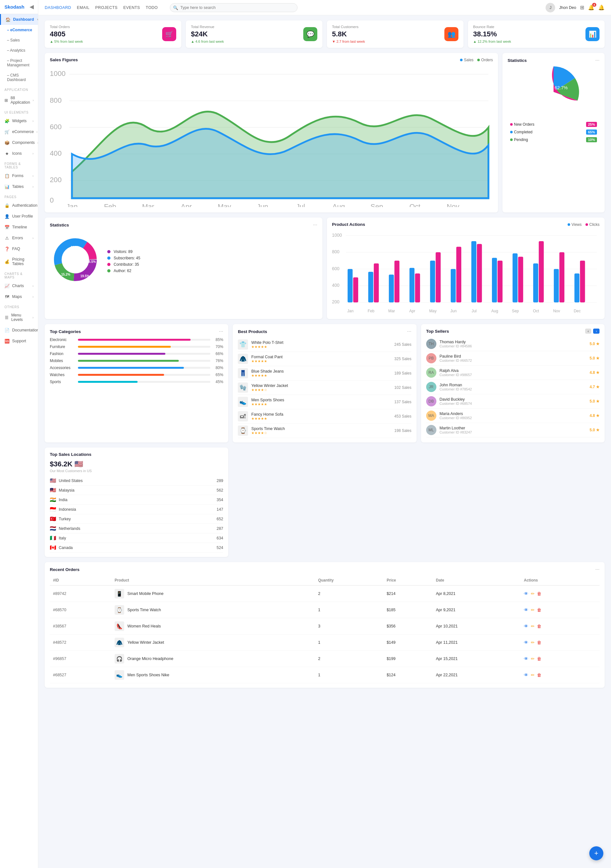 The height and width of the screenshot is (868, 611). I want to click on seller-rating: 5.0 ★, so click(595, 401).